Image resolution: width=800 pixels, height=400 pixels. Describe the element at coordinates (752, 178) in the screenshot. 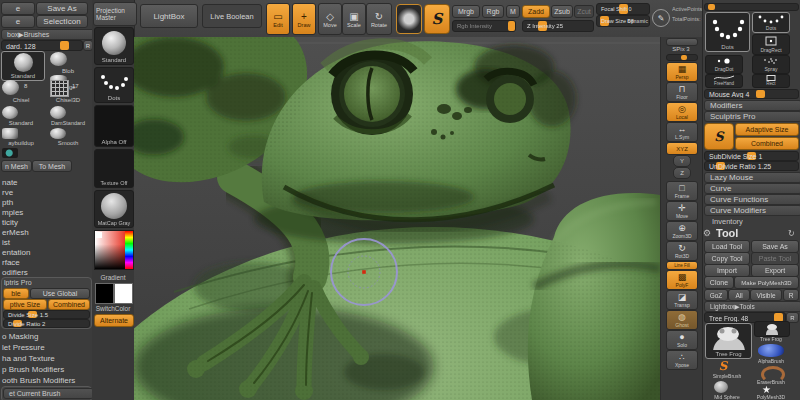

I see `lazy-mouse-section: Lazy Mouse` at that location.